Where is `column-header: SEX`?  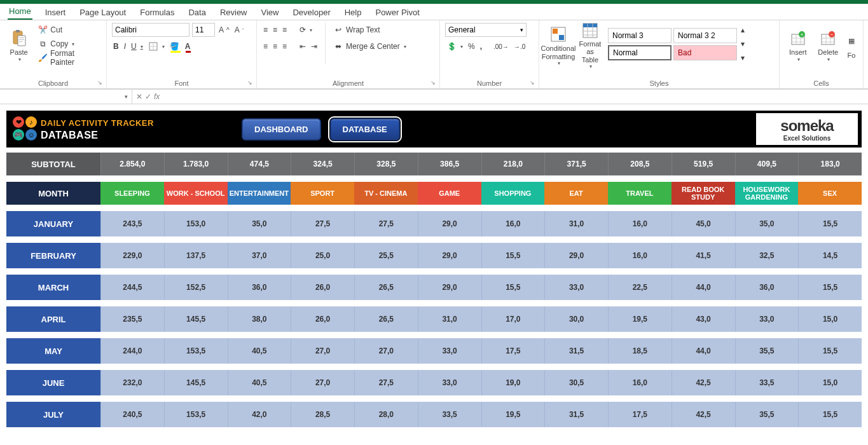
column-header: SEX is located at coordinates (830, 193).